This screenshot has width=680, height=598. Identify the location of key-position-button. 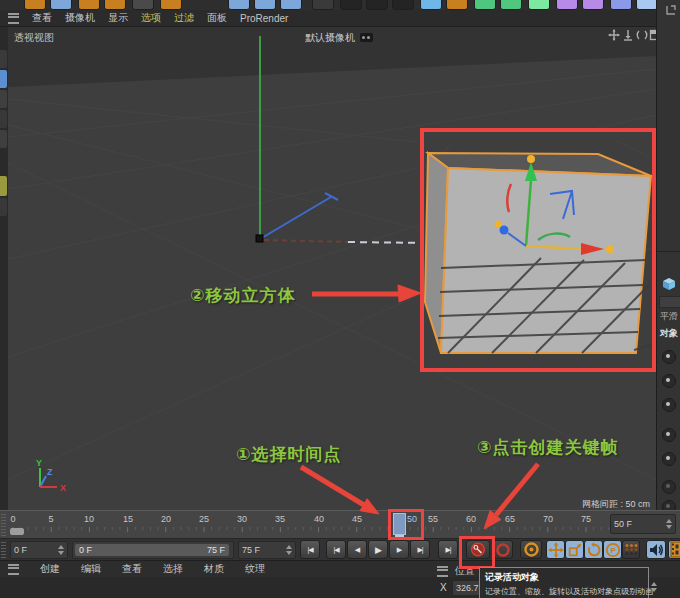
(556, 550).